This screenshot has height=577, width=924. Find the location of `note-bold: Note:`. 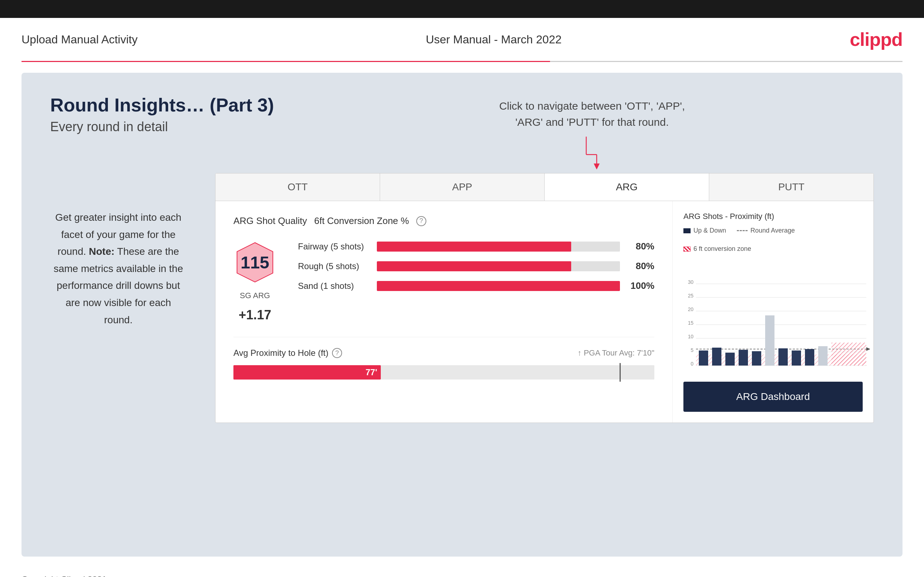

note-bold: Note: is located at coordinates (102, 251).